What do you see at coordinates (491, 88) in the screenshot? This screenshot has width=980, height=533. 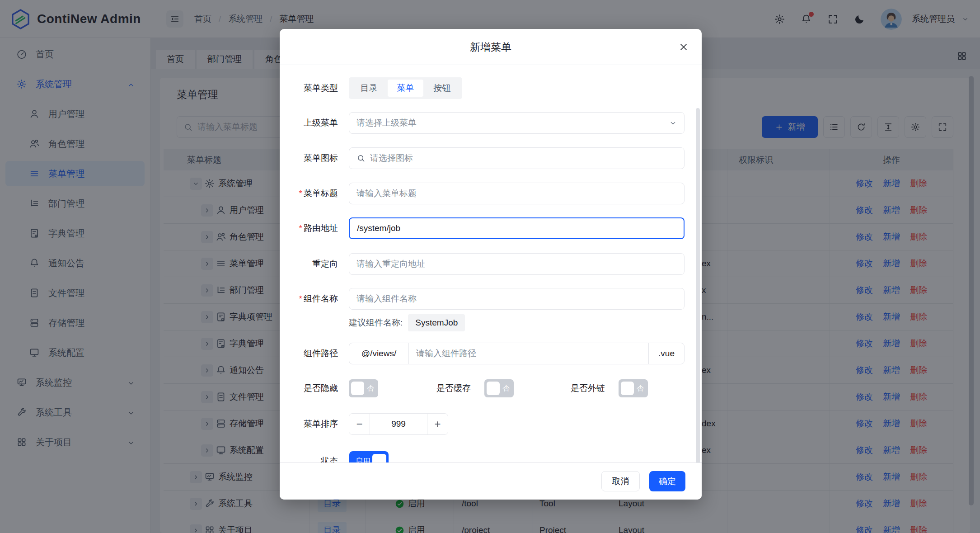 I see `field-menu-type: 菜单类型 目录 菜单 按钮` at bounding box center [491, 88].